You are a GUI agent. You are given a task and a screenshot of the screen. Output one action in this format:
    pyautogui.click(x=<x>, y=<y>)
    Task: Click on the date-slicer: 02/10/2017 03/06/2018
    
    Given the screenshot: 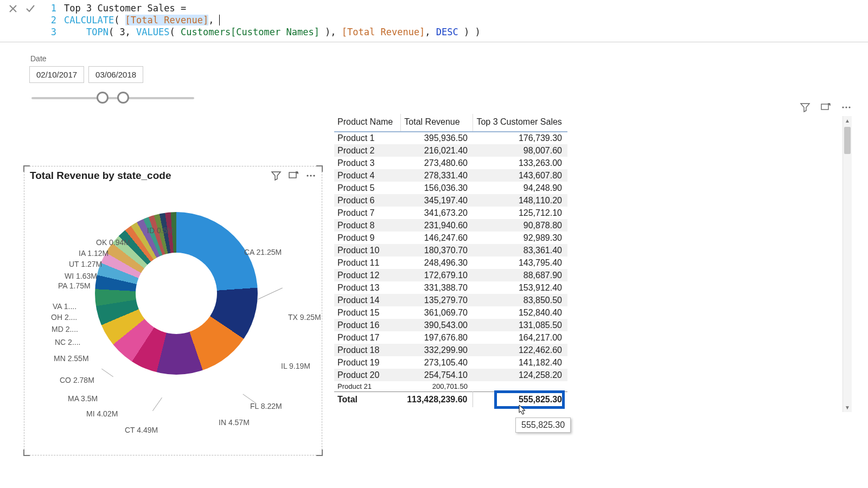 What is the action you would take?
    pyautogui.click(x=438, y=75)
    